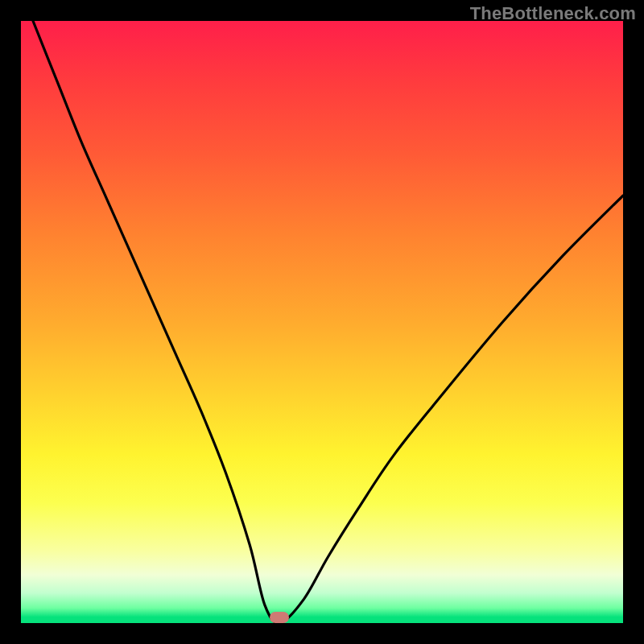  What do you see at coordinates (553, 14) in the screenshot?
I see `watermark-text: TheBottleneck.com` at bounding box center [553, 14].